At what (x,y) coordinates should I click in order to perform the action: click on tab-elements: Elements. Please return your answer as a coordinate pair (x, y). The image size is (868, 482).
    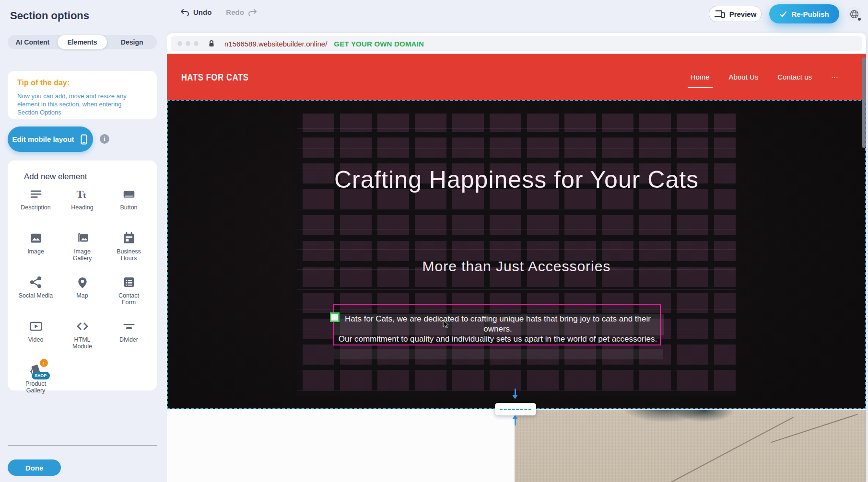
    Looking at the image, I should click on (82, 42).